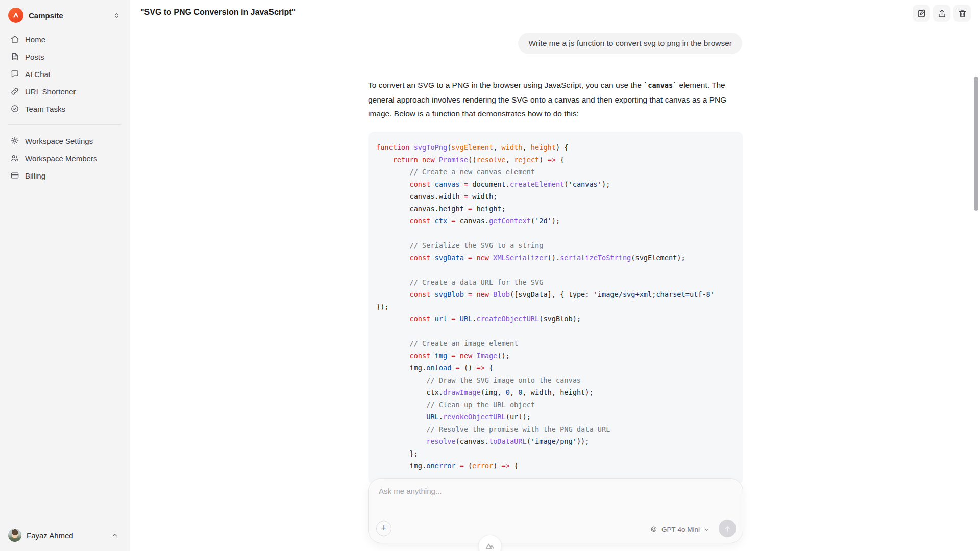  I want to click on sidebar-item-label: Home, so click(35, 40).